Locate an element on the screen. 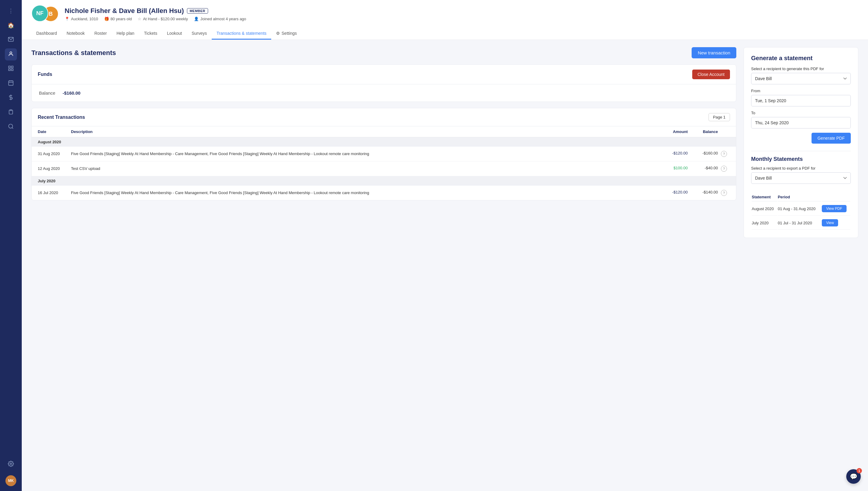 The height and width of the screenshot is (491, 868). monthly-recipient-label: Select a recipient to export a PDF for is located at coordinates (801, 168).